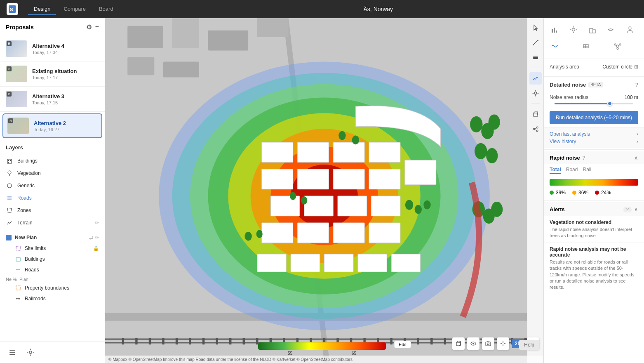  I want to click on sub-layer-name-railroads: Railroads, so click(62, 299).